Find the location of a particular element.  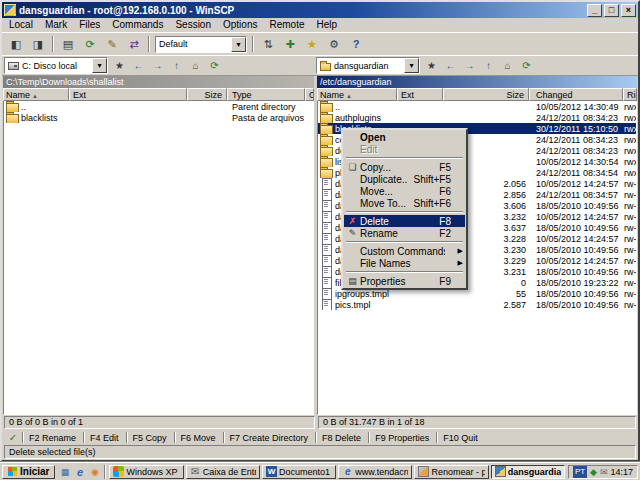

task-button: www.tendacn... is located at coordinates (375, 472).